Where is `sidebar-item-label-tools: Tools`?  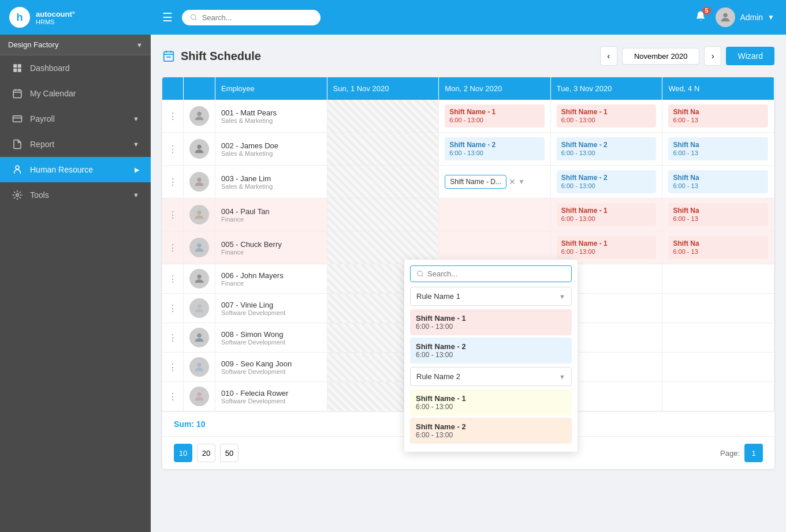 sidebar-item-label-tools: Tools is located at coordinates (39, 195).